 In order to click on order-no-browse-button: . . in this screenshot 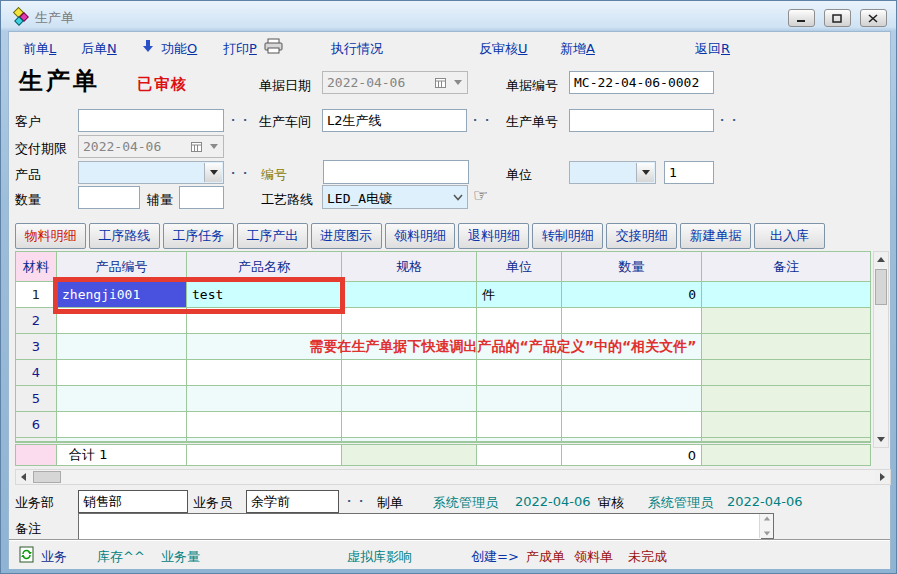, I will do `click(729, 118)`.